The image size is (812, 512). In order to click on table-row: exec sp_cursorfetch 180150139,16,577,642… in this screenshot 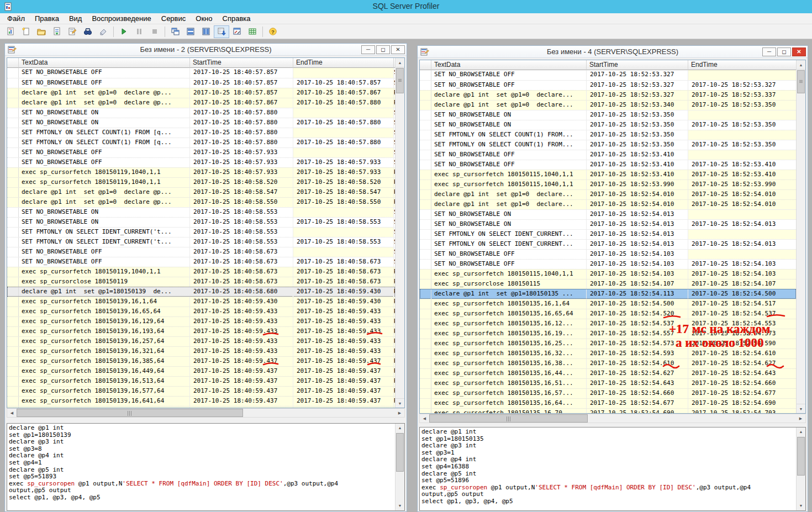, I will do `click(201, 391)`.